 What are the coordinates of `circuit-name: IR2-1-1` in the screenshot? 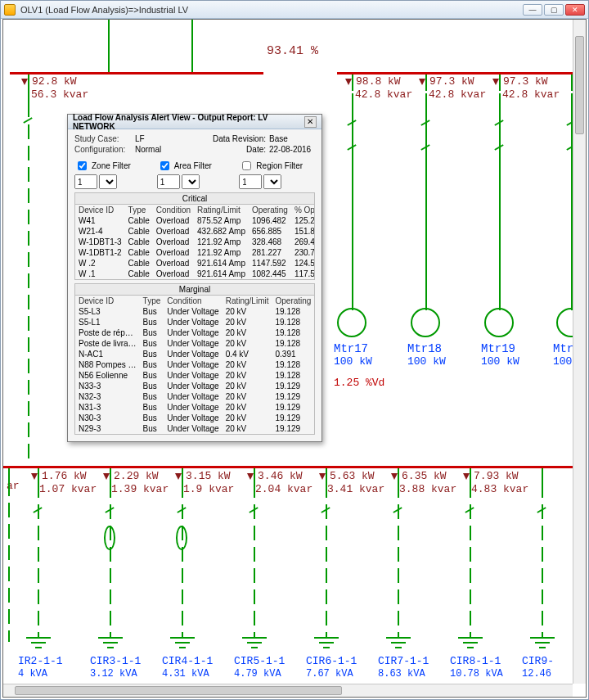 It's located at (41, 662).